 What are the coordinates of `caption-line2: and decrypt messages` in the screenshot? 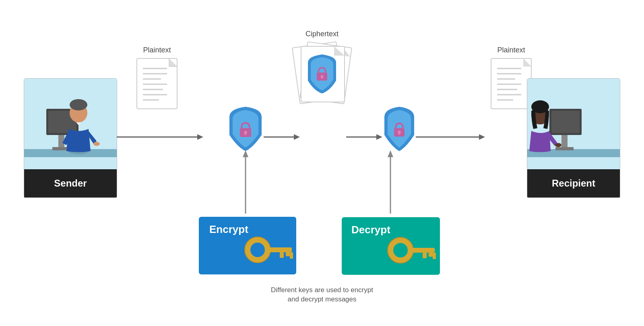 It's located at (322, 299).